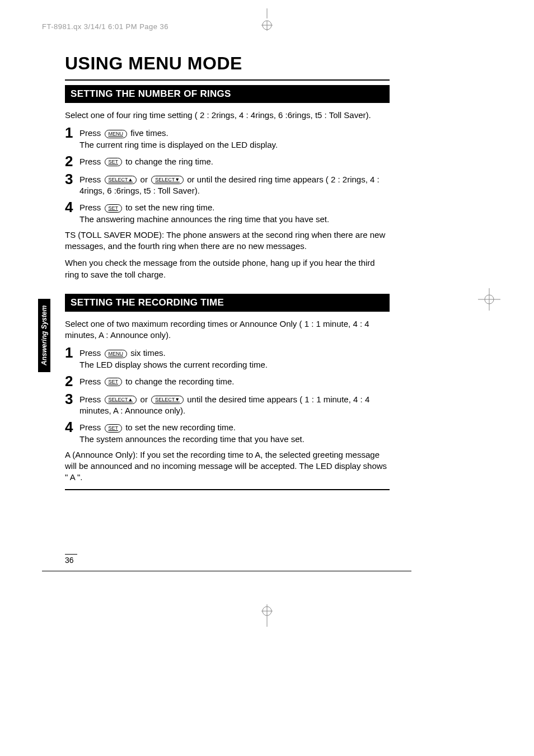  Describe the element at coordinates (174, 358) in the screenshot. I see `step-body: Press MENU six times. The LED display sh…` at that location.